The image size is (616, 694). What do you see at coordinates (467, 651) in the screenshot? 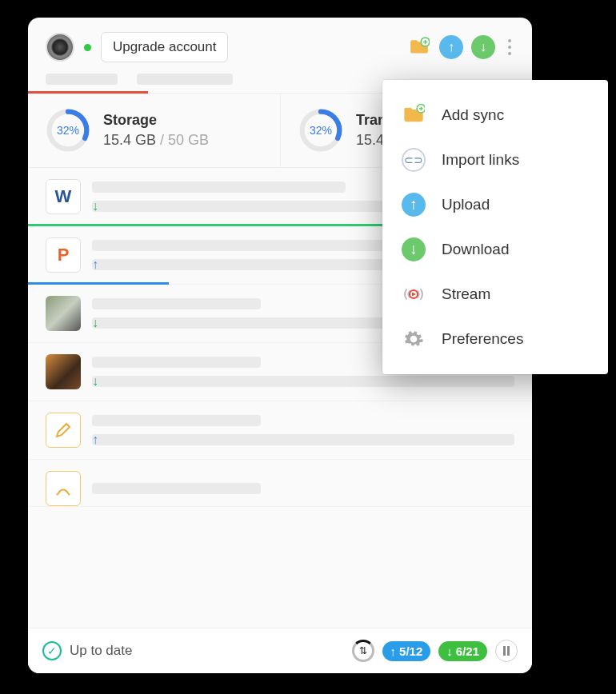
I see `download-counter-value: 6/21` at bounding box center [467, 651].